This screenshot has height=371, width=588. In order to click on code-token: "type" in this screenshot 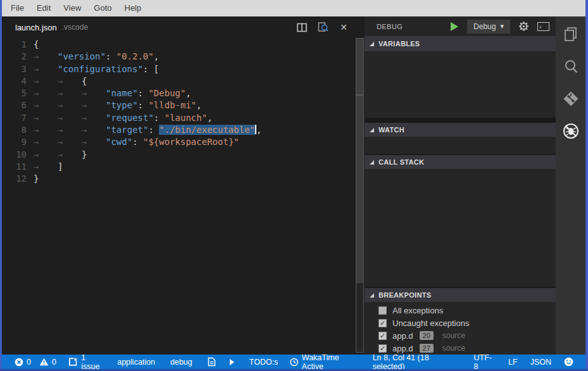, I will do `click(122, 105)`.